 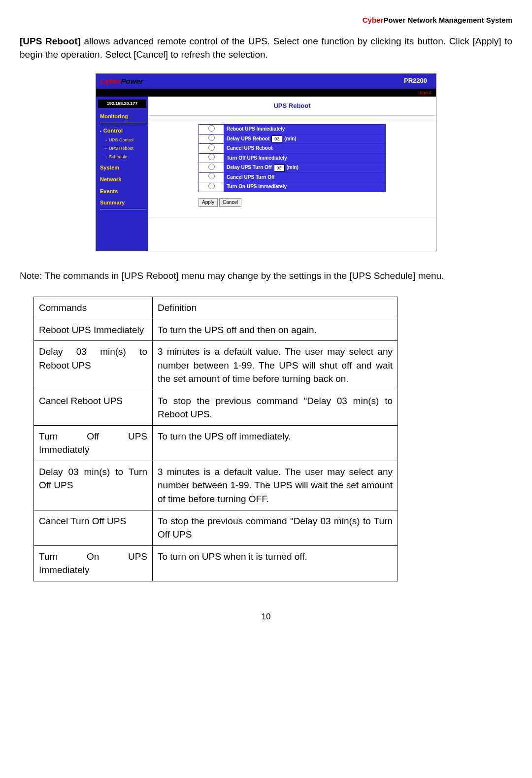 I want to click on option-delay-turnoff: Delay UPS Turn Off (min), so click(x=292, y=168).